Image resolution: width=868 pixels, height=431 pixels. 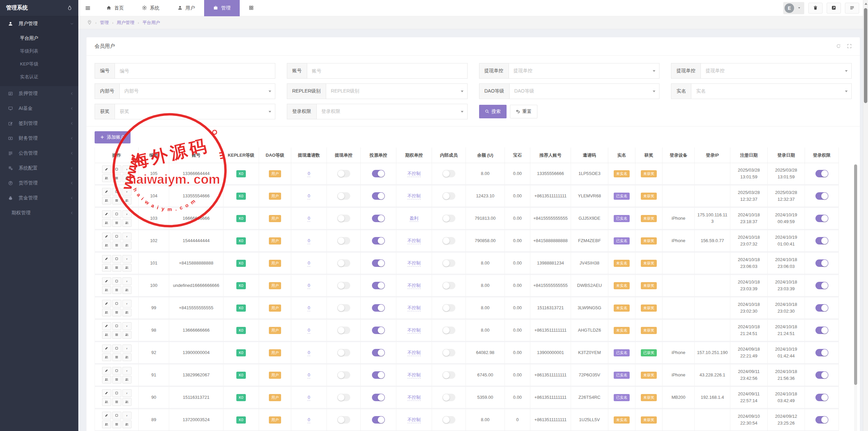 What do you see at coordinates (834, 8) in the screenshot?
I see `external-link-button` at bounding box center [834, 8].